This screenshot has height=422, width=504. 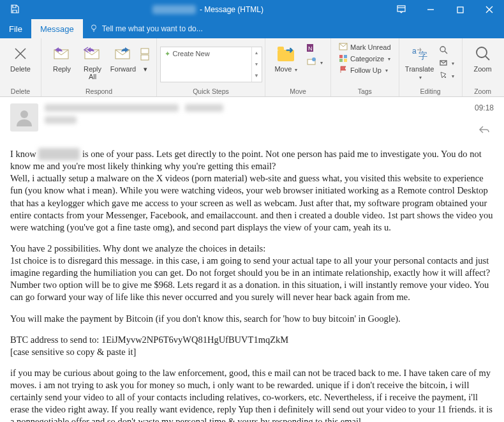 I want to click on categorize-button: Categorize▾, so click(x=365, y=59).